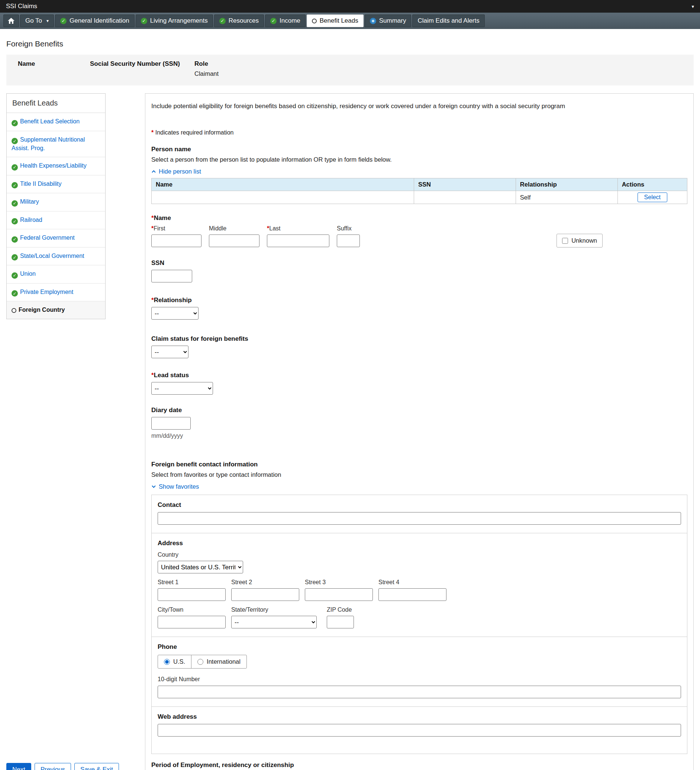  Describe the element at coordinates (465, 197) in the screenshot. I see `person-ssn-cell` at that location.